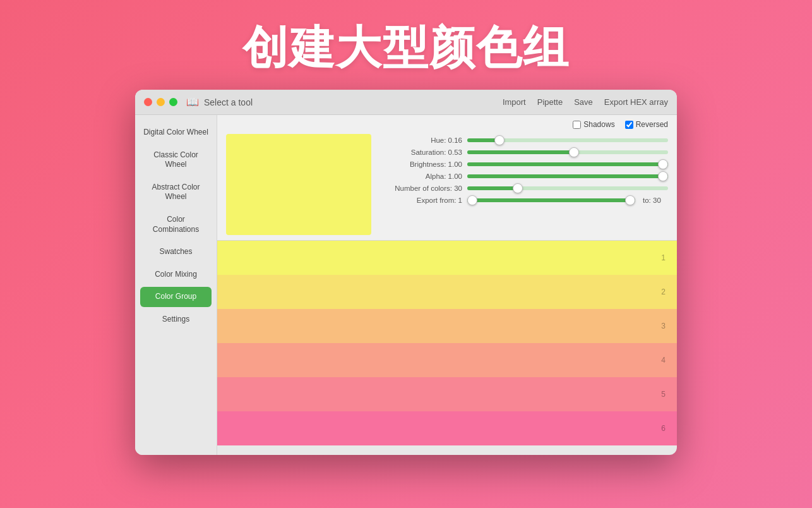  Describe the element at coordinates (514, 102) in the screenshot. I see `import-button: Import` at that location.